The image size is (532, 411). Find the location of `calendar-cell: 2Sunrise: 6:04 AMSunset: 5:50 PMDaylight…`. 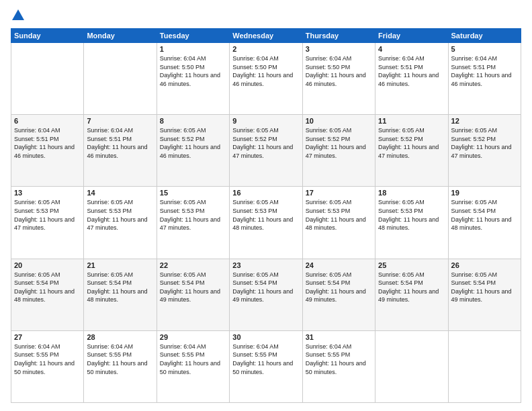

calendar-cell: 2Sunrise: 6:04 AMSunset: 5:50 PMDaylight… is located at coordinates (266, 79).